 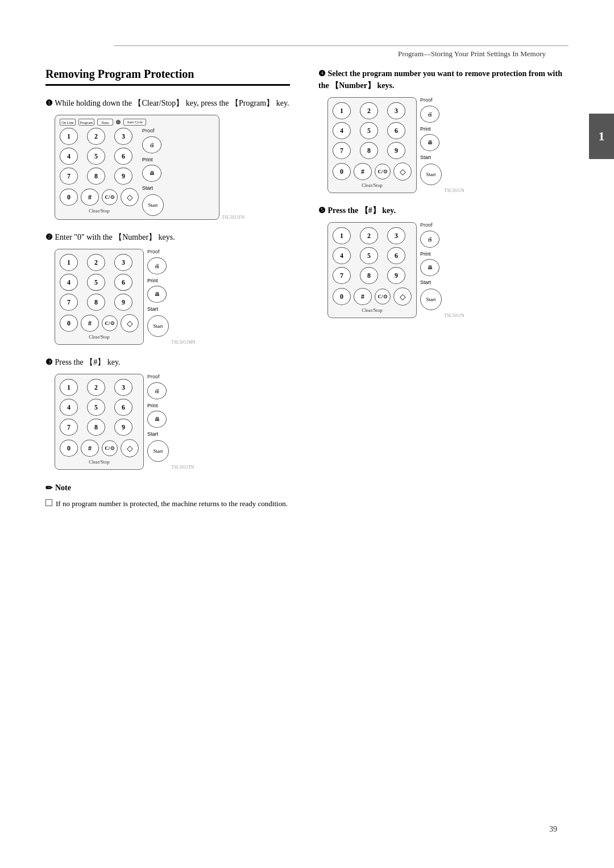 I want to click on k4-4: 4, so click(x=342, y=131).